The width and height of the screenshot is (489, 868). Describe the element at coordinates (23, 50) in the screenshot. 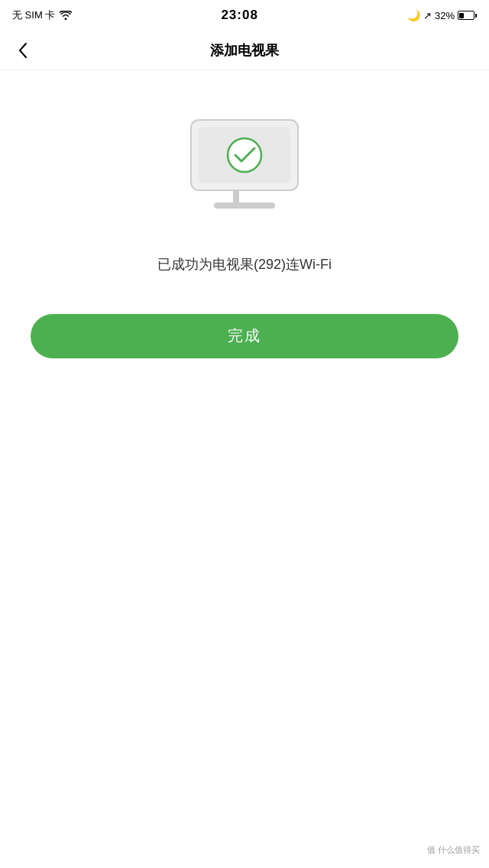

I see `back-button` at that location.